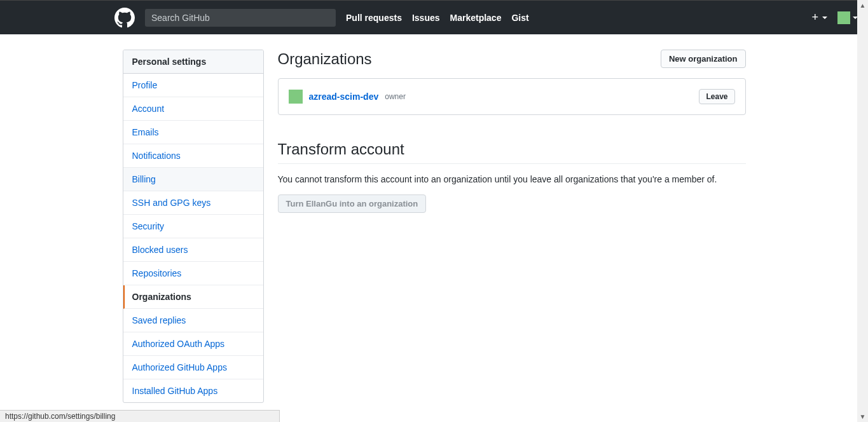 Image resolution: width=868 pixels, height=422 pixels. I want to click on create-new-menu: +, so click(819, 18).